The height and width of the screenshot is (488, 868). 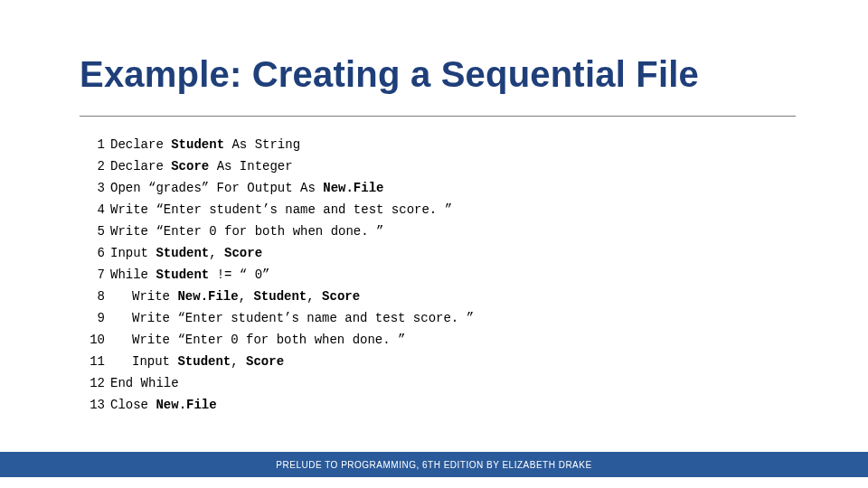 I want to click on code-line: 12End While, so click(x=278, y=383).